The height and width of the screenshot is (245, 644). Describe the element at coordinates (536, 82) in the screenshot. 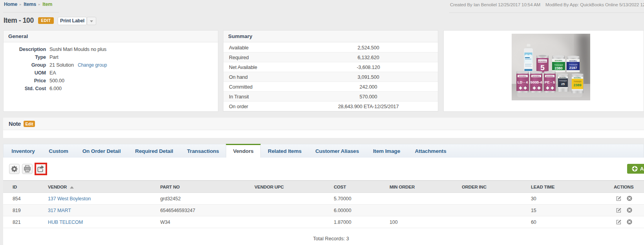

I see `svg-text: 500B-4` at that location.